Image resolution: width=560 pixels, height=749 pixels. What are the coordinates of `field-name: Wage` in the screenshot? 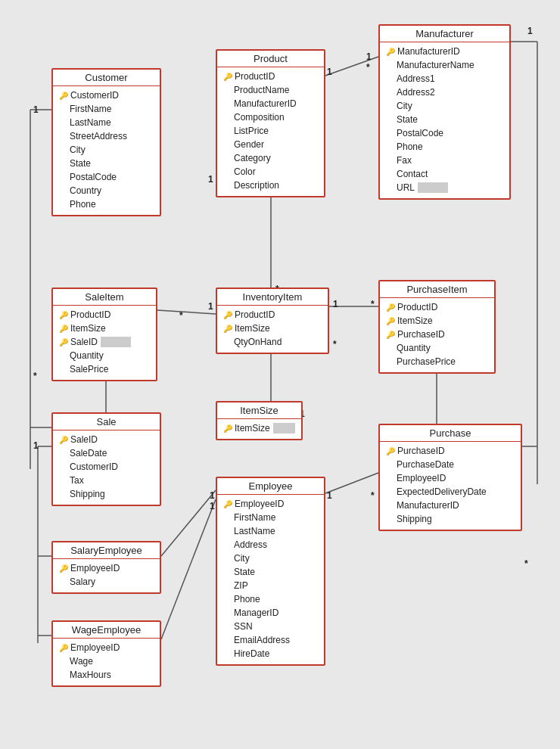 It's located at (82, 661).